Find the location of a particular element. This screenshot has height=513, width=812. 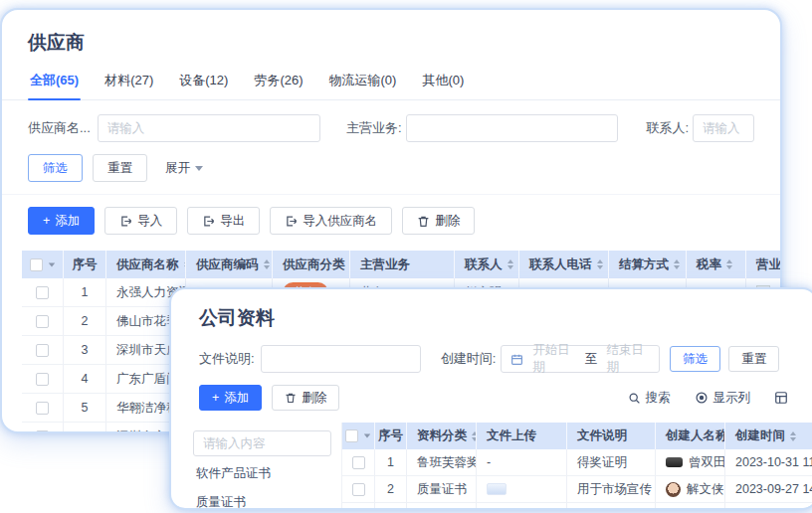

end-date-placeholder: 结束日期 is located at coordinates (629, 359).